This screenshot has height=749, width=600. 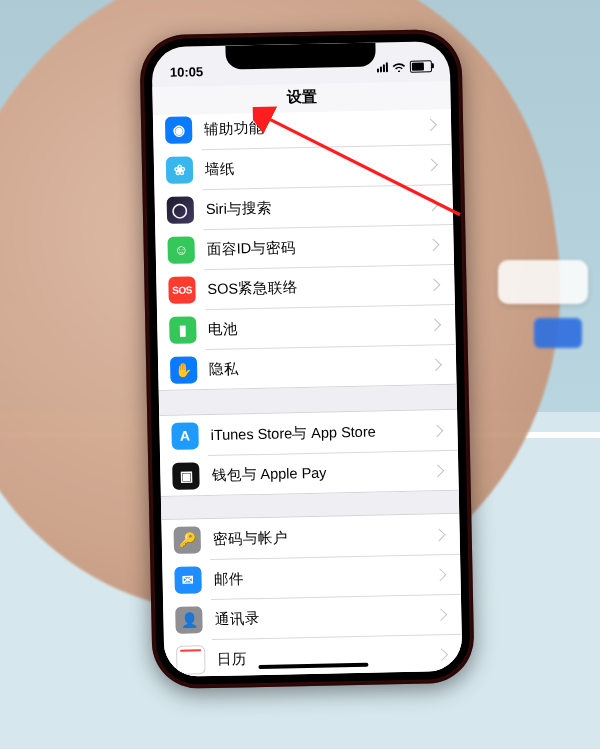 What do you see at coordinates (399, 67) in the screenshot?
I see `wifi-icon` at bounding box center [399, 67].